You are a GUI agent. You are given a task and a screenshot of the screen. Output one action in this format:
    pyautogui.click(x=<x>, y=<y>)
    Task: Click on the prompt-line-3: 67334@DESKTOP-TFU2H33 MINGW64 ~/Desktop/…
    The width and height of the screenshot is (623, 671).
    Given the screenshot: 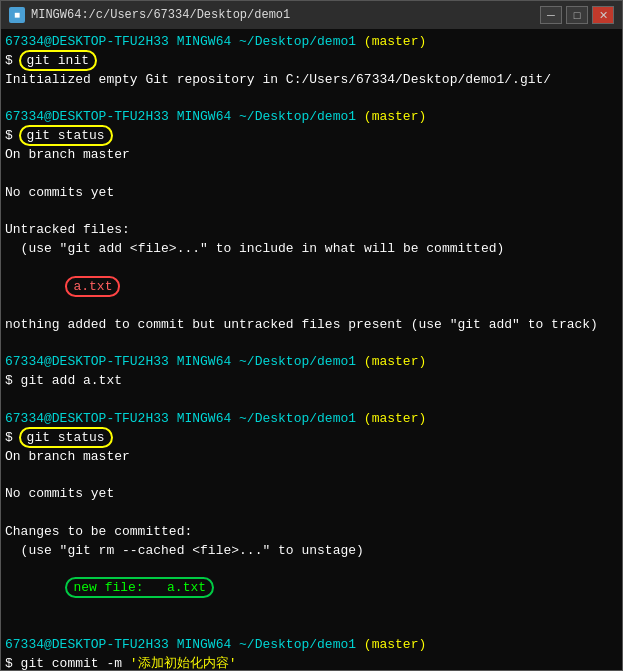 What is the action you would take?
    pyautogui.click(x=312, y=362)
    